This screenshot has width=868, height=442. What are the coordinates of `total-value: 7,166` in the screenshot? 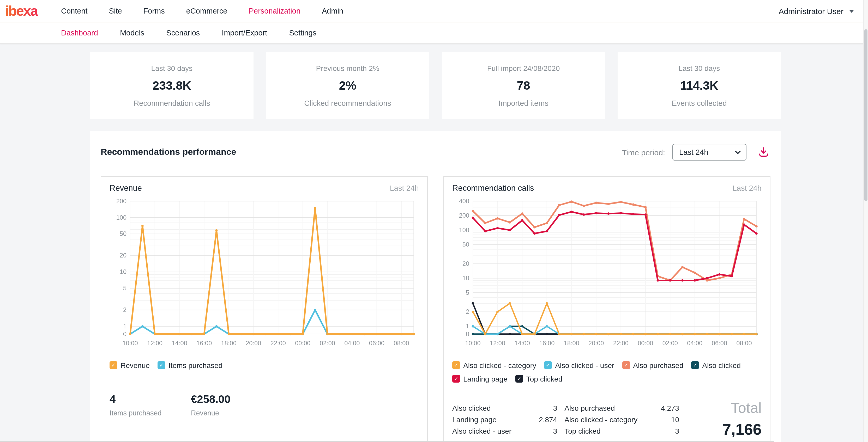 It's located at (725, 429).